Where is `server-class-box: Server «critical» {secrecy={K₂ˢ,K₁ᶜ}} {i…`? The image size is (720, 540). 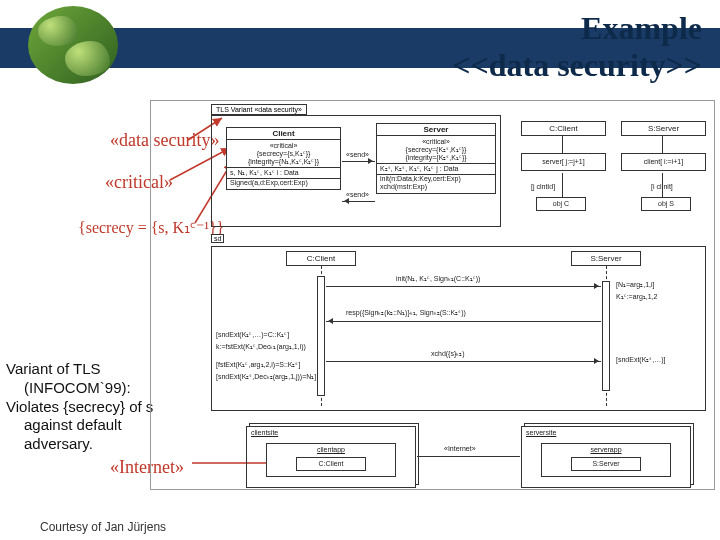 server-class-box: Server «critical» {secrecy={K₂ˢ,K₁ᶜ}} {i… is located at coordinates (436, 158).